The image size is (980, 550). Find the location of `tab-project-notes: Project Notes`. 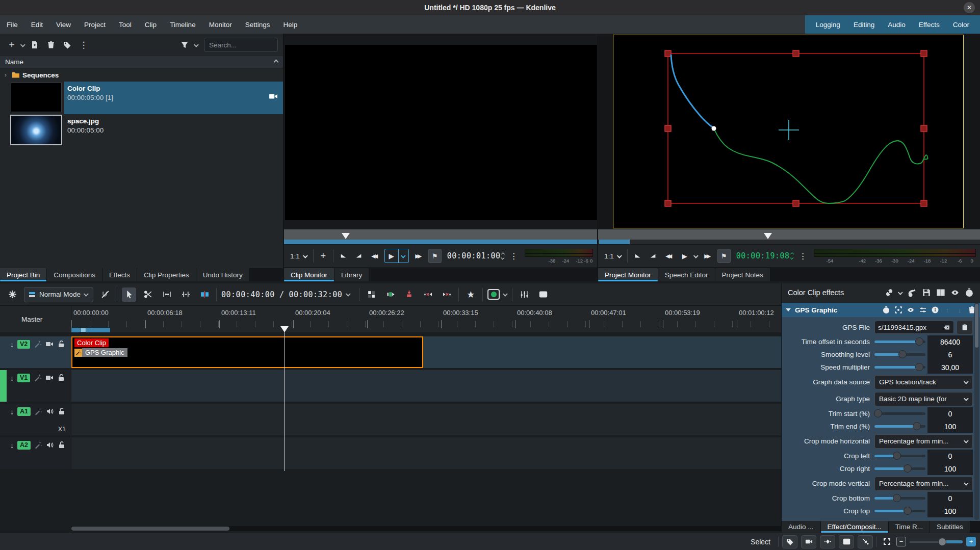

tab-project-notes: Project Notes is located at coordinates (743, 275).